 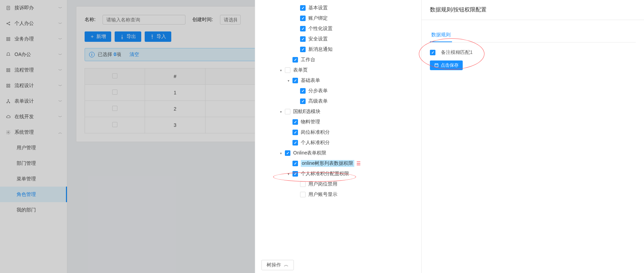 What do you see at coordinates (436, 65) in the screenshot?
I see `save-icon` at bounding box center [436, 65].